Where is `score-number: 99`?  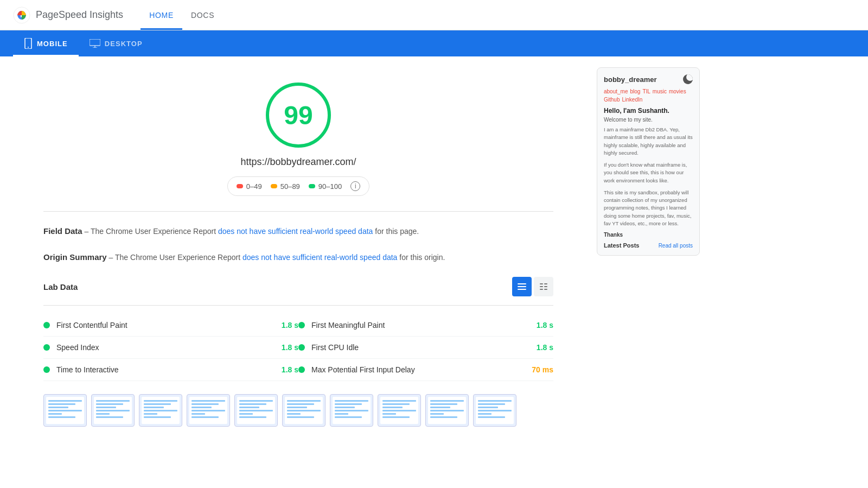
score-number: 99 is located at coordinates (298, 115).